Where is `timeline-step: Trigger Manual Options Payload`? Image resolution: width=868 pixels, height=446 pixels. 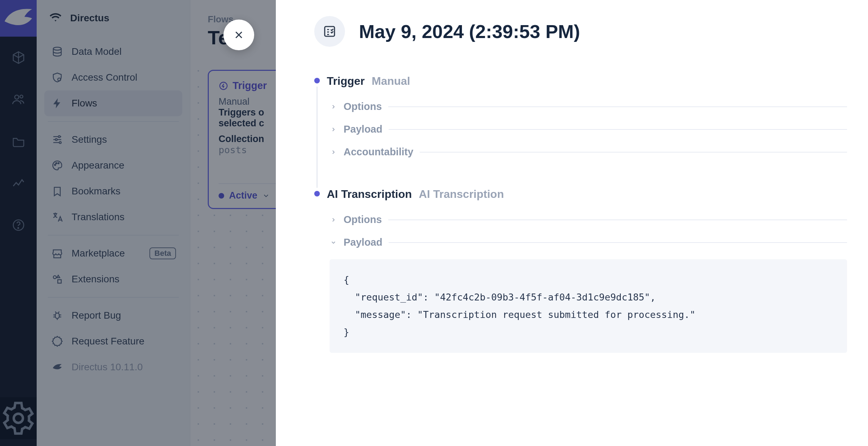
timeline-step: Trigger Manual Options Payload is located at coordinates (581, 119).